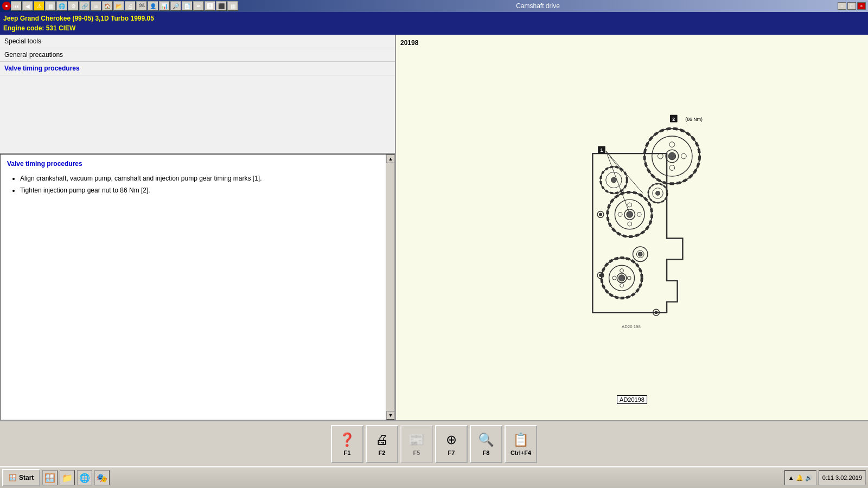  I want to click on f2-label: F2, so click(382, 453).